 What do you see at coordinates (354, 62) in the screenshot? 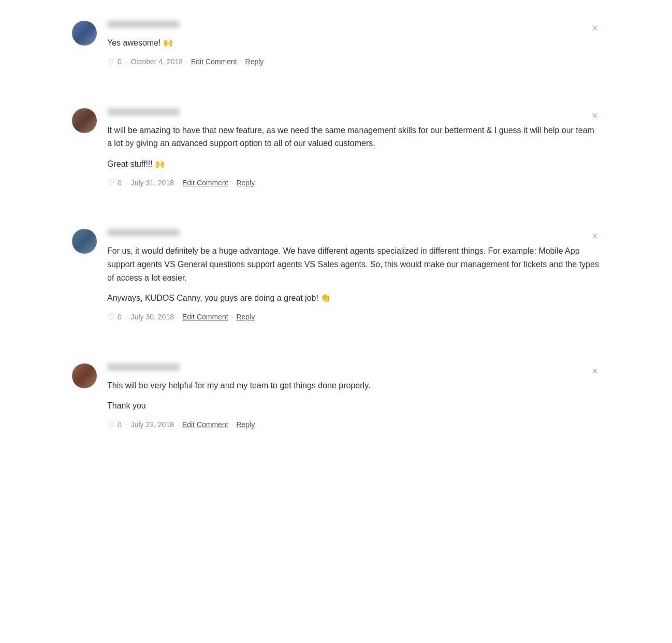
I see `comment-meta: ♡0·October 4, 2018·Edit Comment·Reply` at bounding box center [354, 62].